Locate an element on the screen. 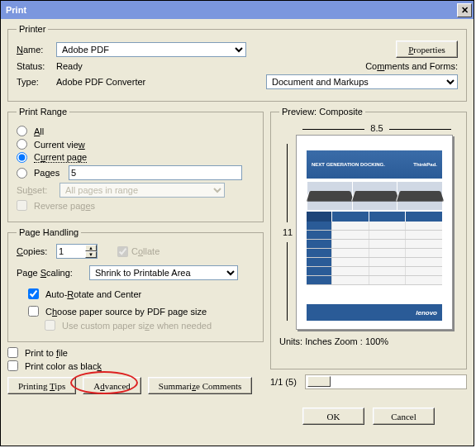 Image resolution: width=476 pixels, height=448 pixels. radio-current-view is located at coordinates (21, 144).